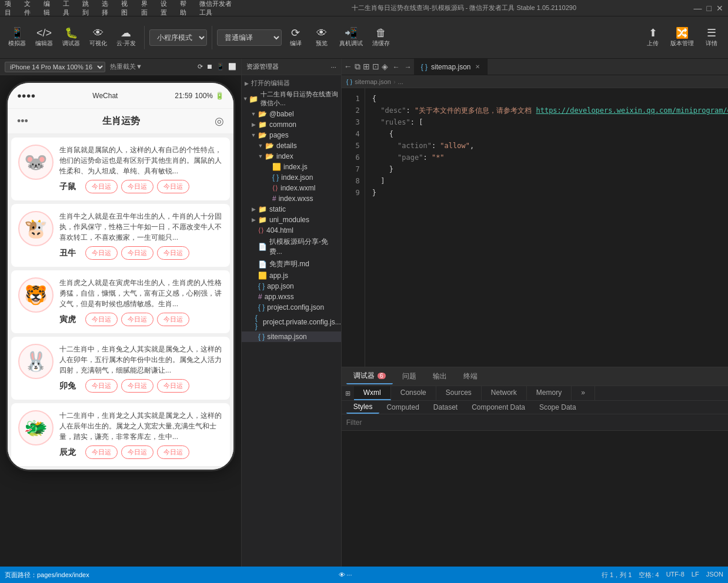 This screenshot has width=728, height=583. I want to click on dock-icon: ⊞, so click(348, 394).